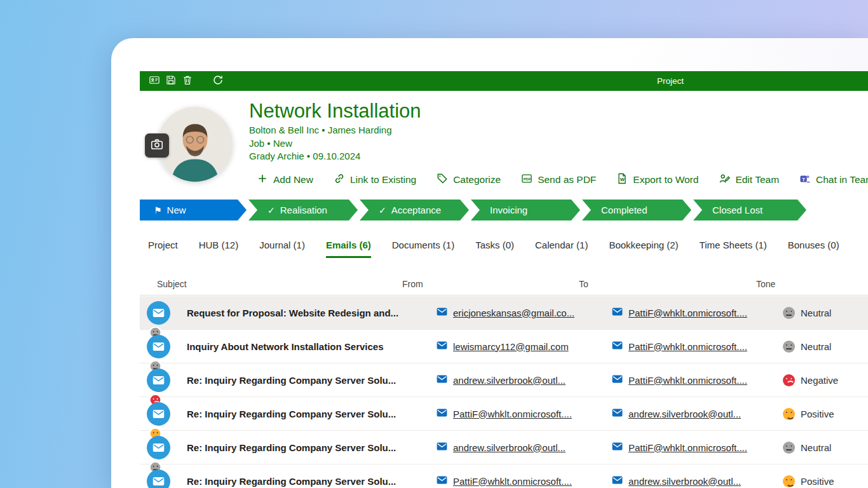 This screenshot has width=868, height=488. I want to click on add-new-button: Add New, so click(285, 180).